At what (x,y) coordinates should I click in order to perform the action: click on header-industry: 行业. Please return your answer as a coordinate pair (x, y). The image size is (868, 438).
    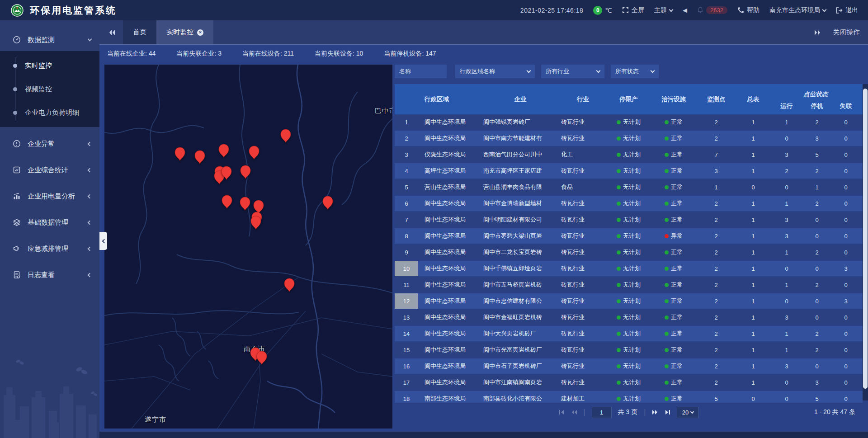
    Looking at the image, I should click on (583, 99).